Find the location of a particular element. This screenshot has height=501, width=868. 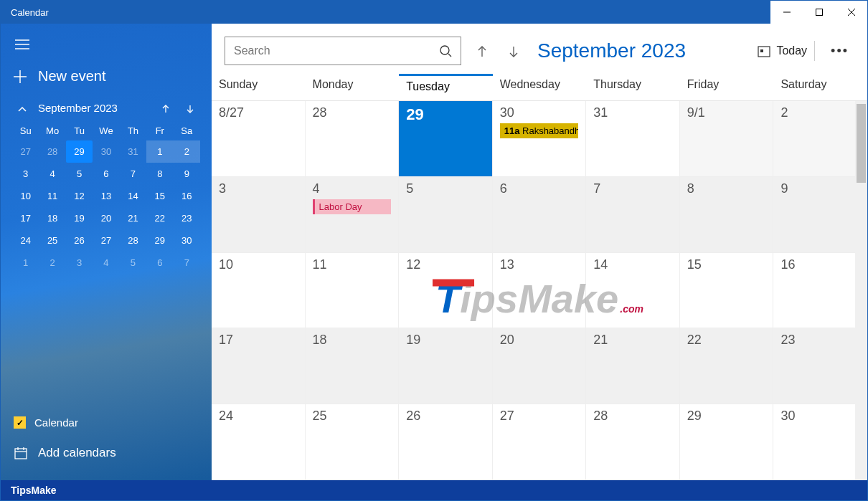

search-input is located at coordinates (336, 51).